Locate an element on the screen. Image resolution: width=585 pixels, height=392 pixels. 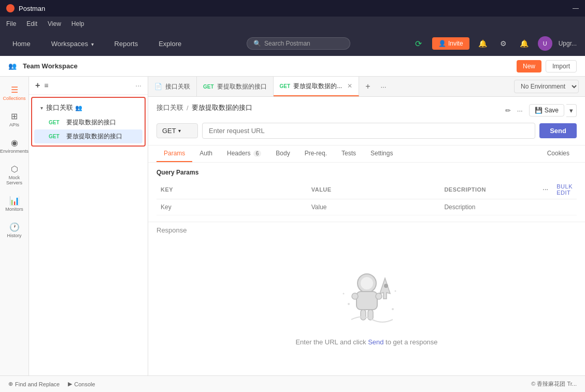
collection-highlight: ▾ 接口关联 👥 GET 要提取数据的接口 GET 要放提取数据的接口 is located at coordinates (88, 122).